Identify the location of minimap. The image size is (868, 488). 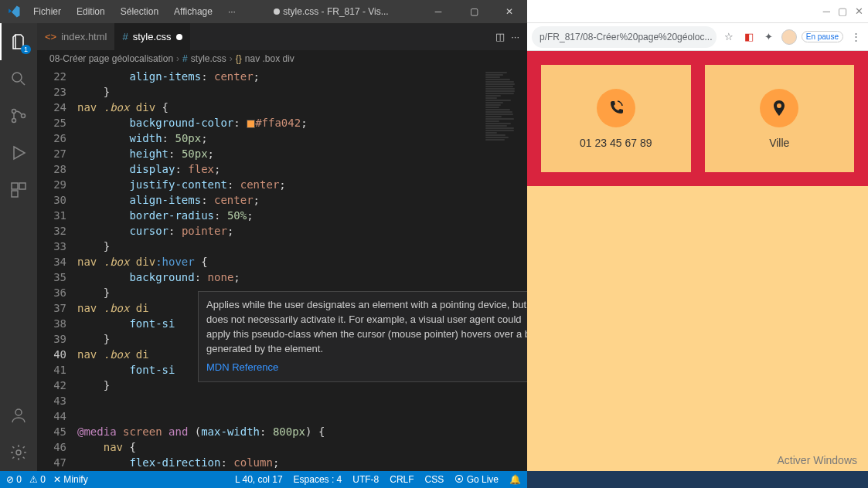
(504, 269).